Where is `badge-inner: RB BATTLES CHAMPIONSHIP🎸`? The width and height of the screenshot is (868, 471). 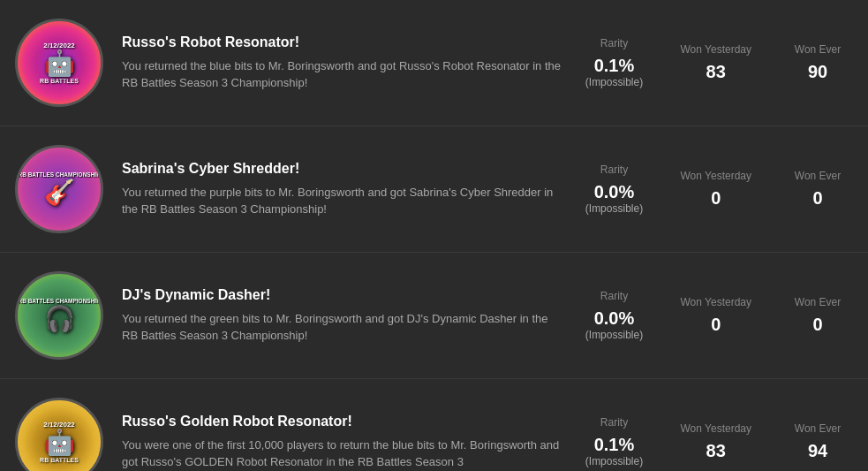 badge-inner: RB BATTLES CHAMPIONSHIP🎸 is located at coordinates (59, 189).